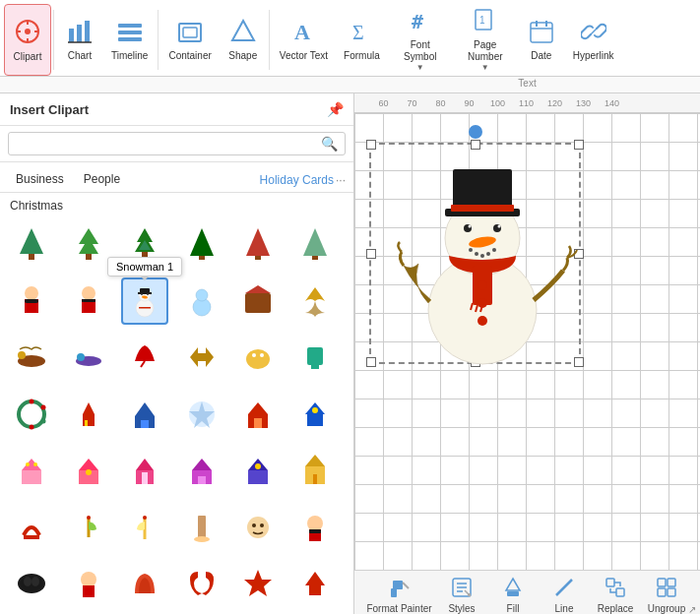  Describe the element at coordinates (189, 39) in the screenshot. I see `ribbon-item-container: Container` at that location.